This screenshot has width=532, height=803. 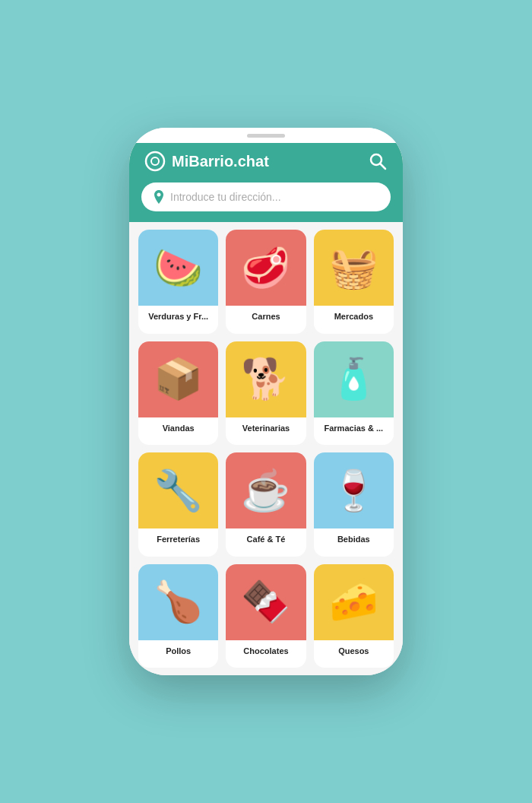 I want to click on category-label-pollo: Pollos, so click(x=178, y=651).